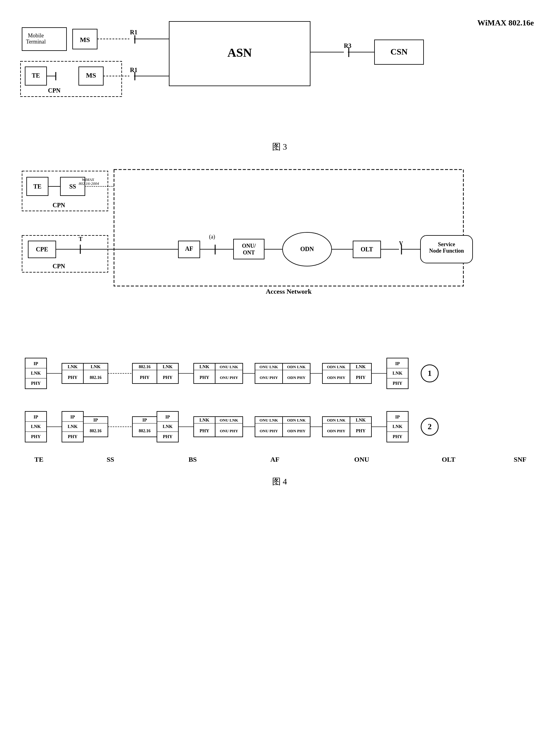 The height and width of the screenshot is (756, 559). I want to click on svg-text: CPE, so click(42, 249).